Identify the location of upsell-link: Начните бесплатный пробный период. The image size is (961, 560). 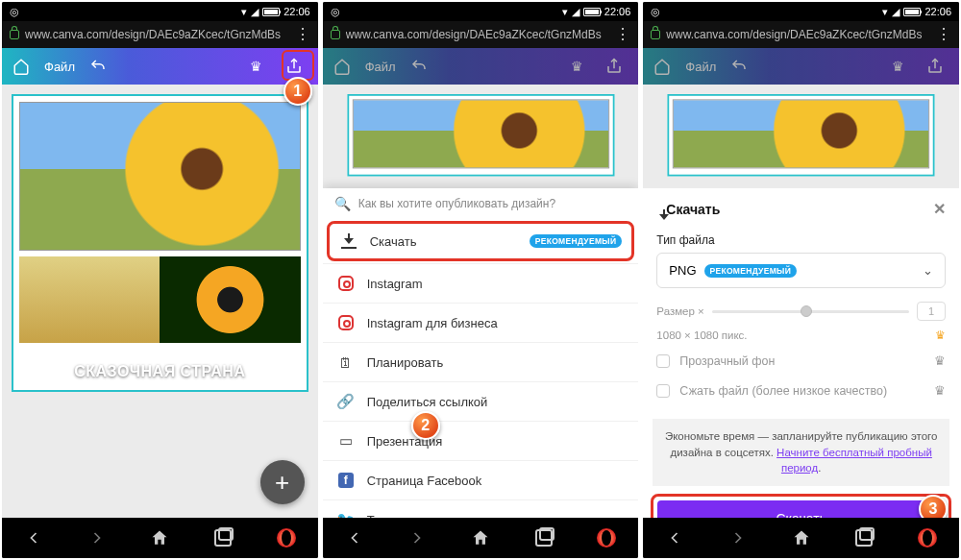
(854, 461).